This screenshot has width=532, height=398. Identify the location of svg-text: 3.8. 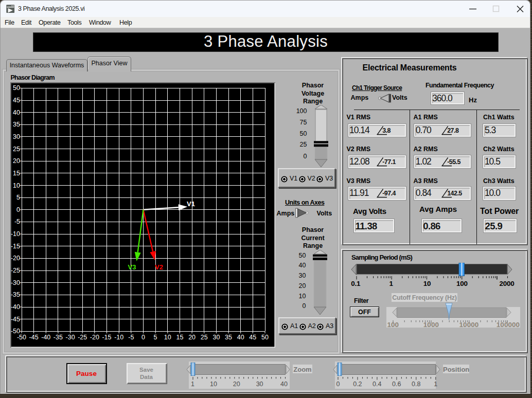
(386, 131).